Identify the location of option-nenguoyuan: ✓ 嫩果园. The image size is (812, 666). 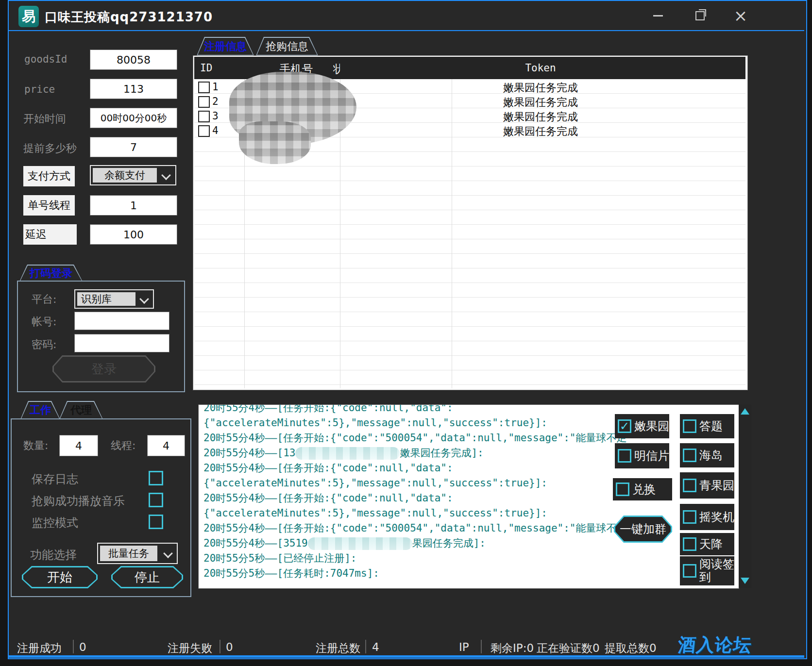
(642, 426).